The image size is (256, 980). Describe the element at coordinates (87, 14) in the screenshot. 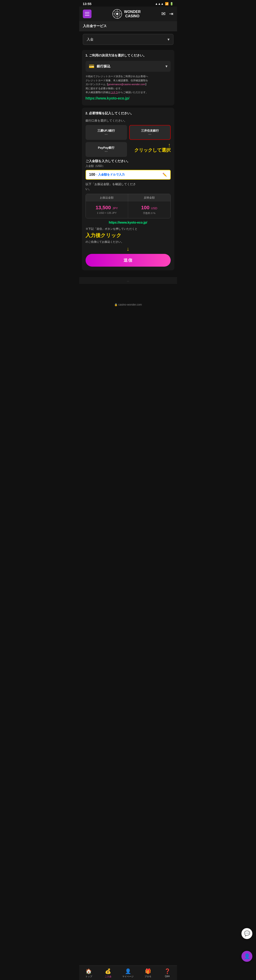

I see `menu-button` at that location.